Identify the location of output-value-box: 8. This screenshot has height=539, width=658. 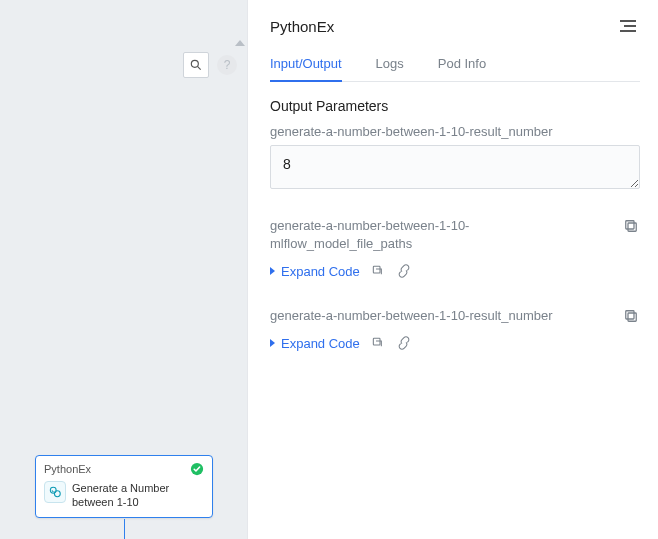
(455, 167).